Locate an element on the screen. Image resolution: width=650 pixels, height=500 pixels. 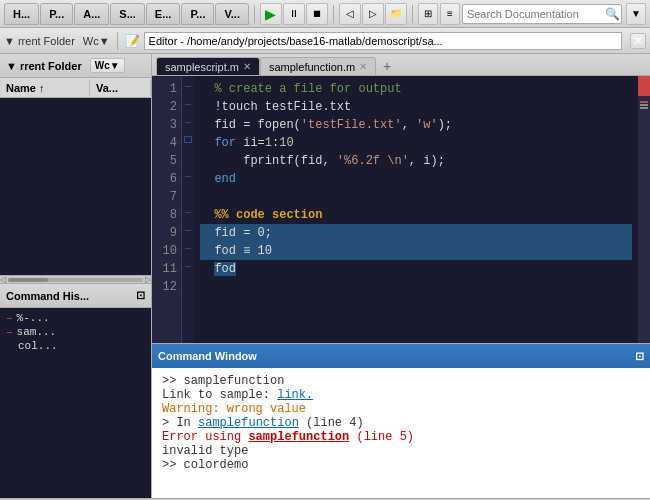
cmd-history: Command His... ⊡ – %-... – sam... col... is located at coordinates (76, 391).